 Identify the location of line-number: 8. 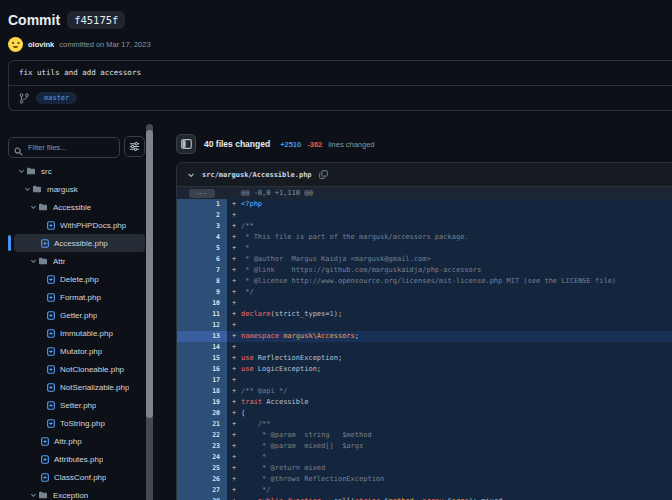
(202, 282).